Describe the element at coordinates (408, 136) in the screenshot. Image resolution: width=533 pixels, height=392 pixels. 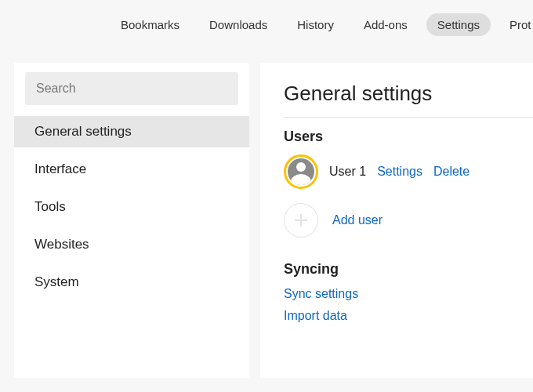
I see `users-heading: Users` at that location.